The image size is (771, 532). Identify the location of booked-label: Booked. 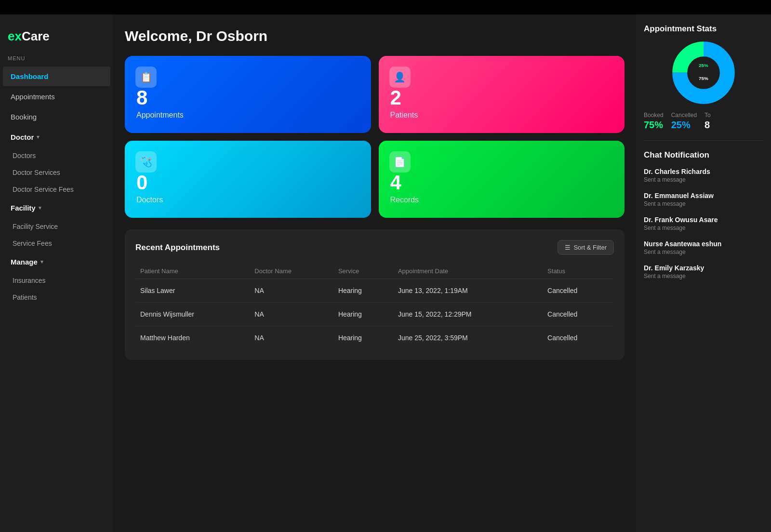
(653, 115).